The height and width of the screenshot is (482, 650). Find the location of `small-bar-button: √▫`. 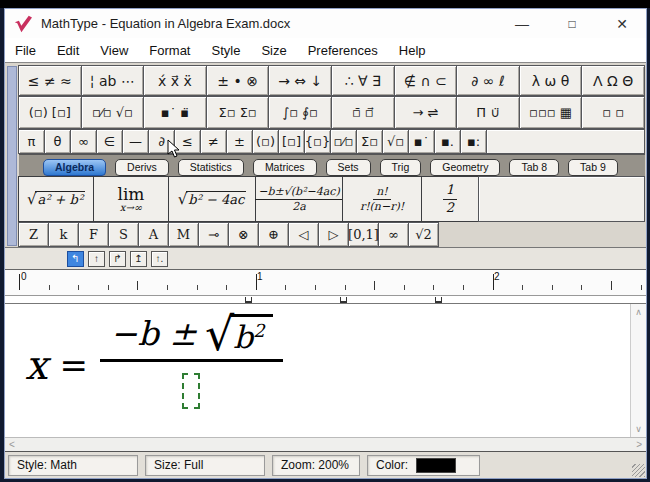

small-bar-button: √▫ is located at coordinates (396, 142).